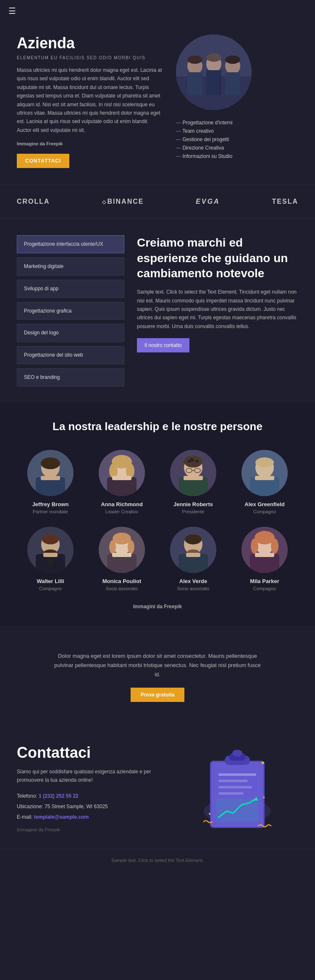 This screenshot has height=980, width=315. Describe the element at coordinates (50, 581) in the screenshot. I see `team-name-walter: Walter Lilli` at that location.